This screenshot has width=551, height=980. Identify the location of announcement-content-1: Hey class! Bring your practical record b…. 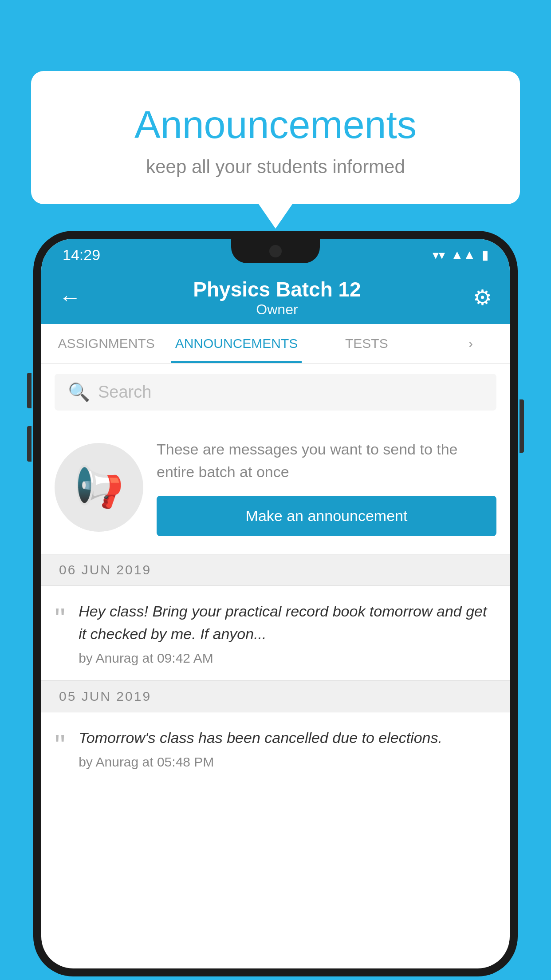
(287, 633).